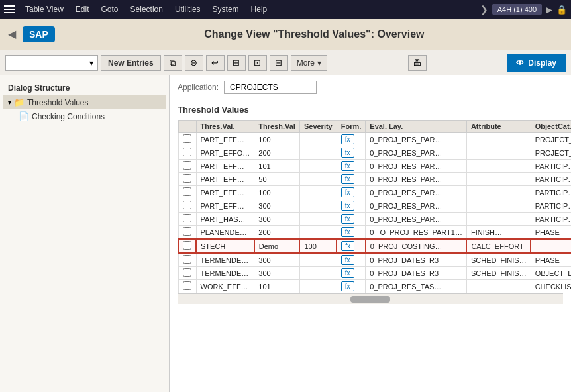 The width and height of the screenshot is (571, 392). What do you see at coordinates (215, 63) in the screenshot?
I see `undo-icon-button: ↩` at bounding box center [215, 63].